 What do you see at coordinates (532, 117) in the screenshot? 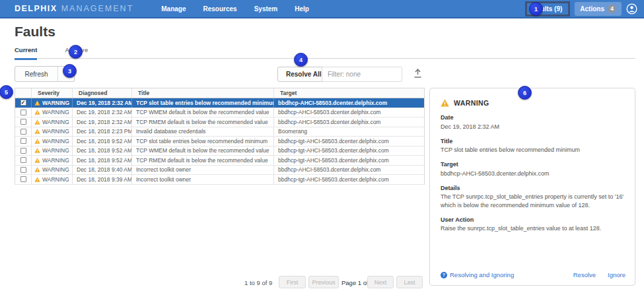
I see `date-label: Date` at bounding box center [532, 117].